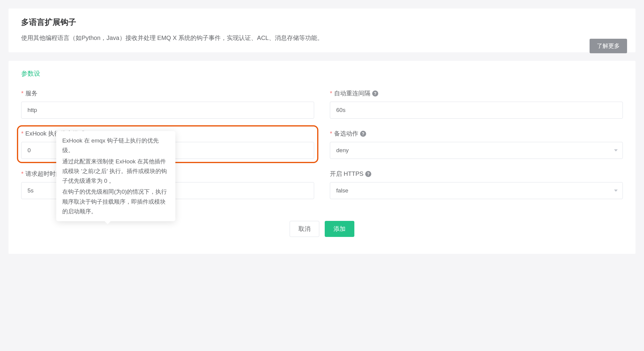 The width and height of the screenshot is (644, 351). What do you see at coordinates (342, 191) in the screenshot?
I see `select-value: false` at bounding box center [342, 191].